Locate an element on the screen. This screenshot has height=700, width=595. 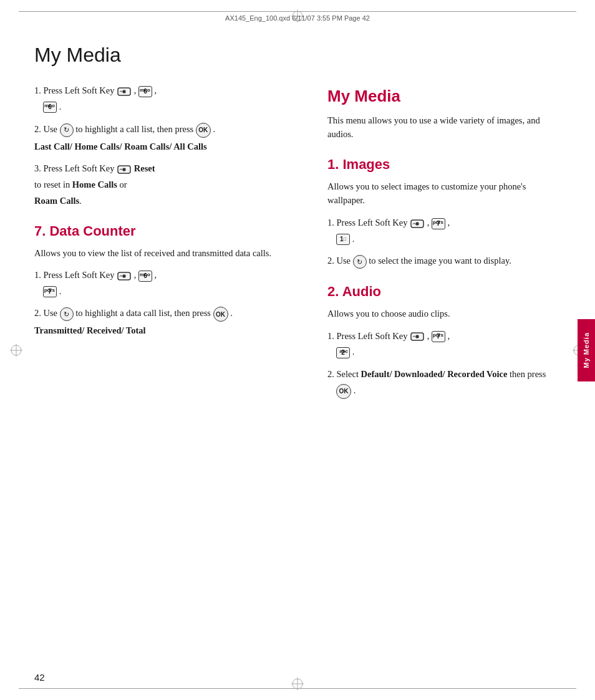
page-header: AX145_Eng_100.qxd 6/11/07 3:55 PM Page 4… is located at coordinates (298, 18).